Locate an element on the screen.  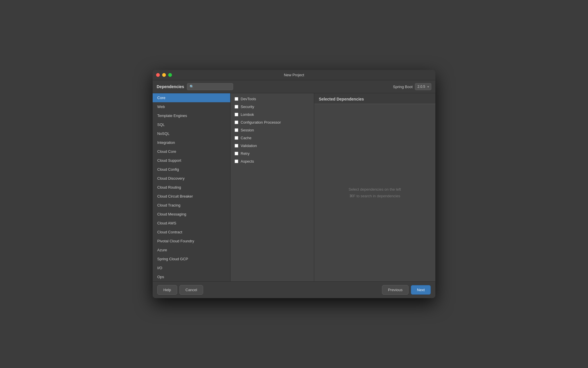
dependency-retry: Retry is located at coordinates (272, 154).